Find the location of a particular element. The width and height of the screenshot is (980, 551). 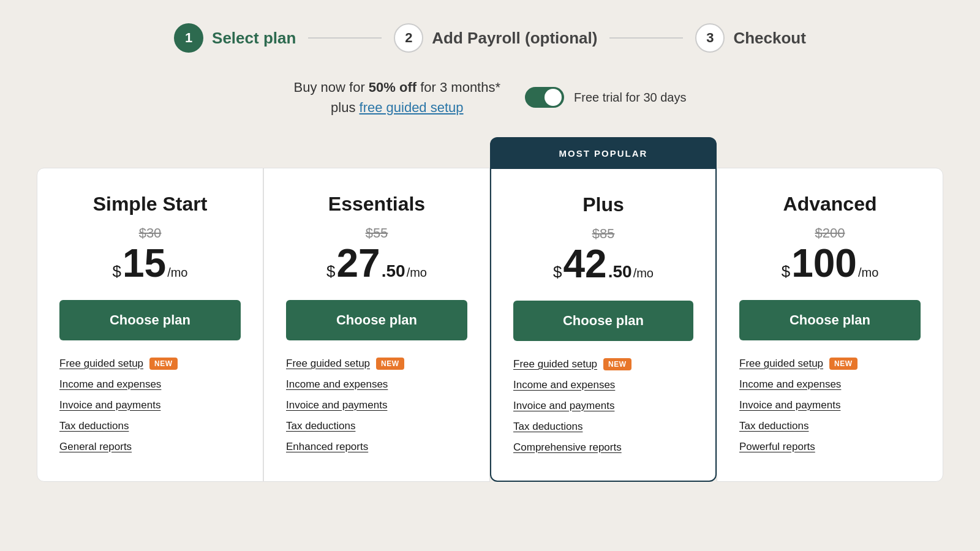

step-3-label: Checkout is located at coordinates (769, 38).